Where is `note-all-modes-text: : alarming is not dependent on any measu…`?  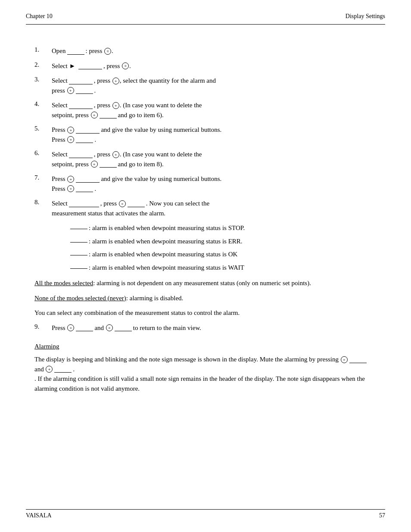 note-all-modes-text: : alarming is not dependent on any measu… is located at coordinates (202, 283).